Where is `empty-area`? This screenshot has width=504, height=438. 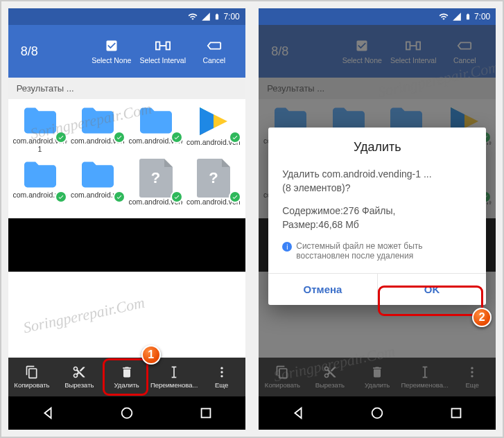
empty-area is located at coordinates (127, 315).